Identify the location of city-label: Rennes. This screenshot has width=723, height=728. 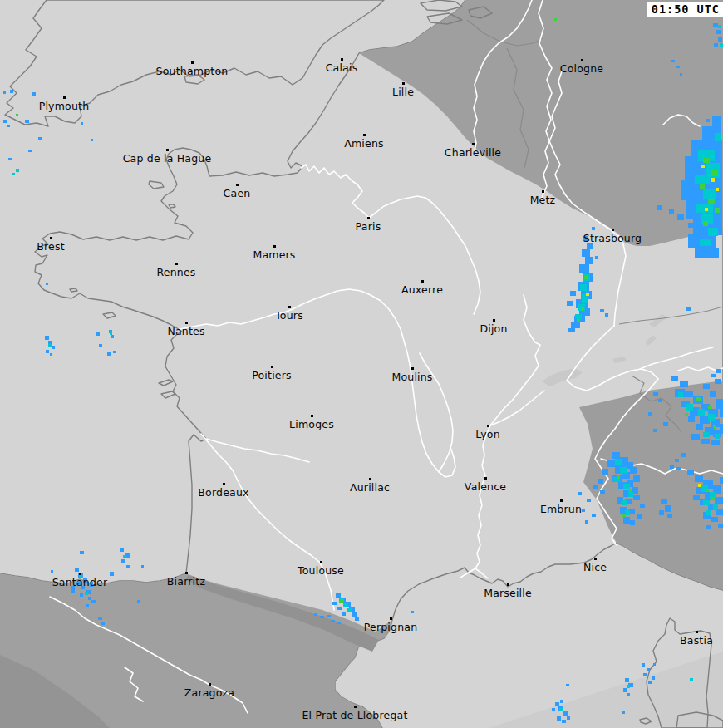
(176, 273).